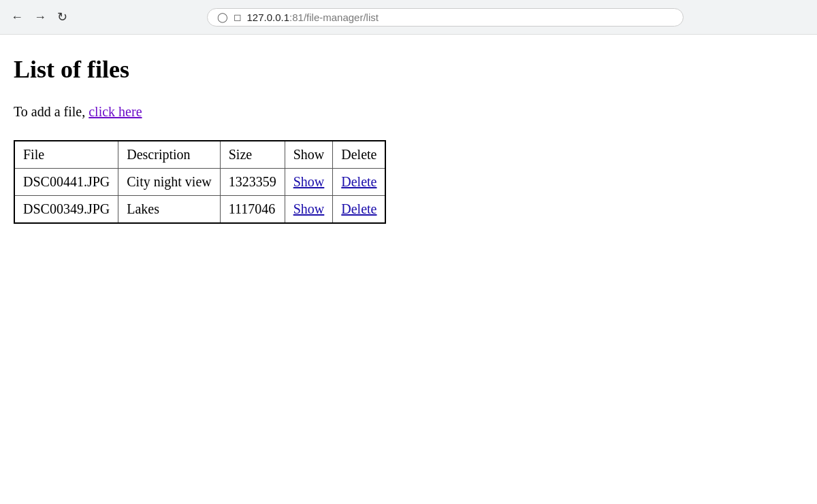 The height and width of the screenshot is (504, 817). Describe the element at coordinates (252, 182) in the screenshot. I see `cell-size: 1323359` at that location.